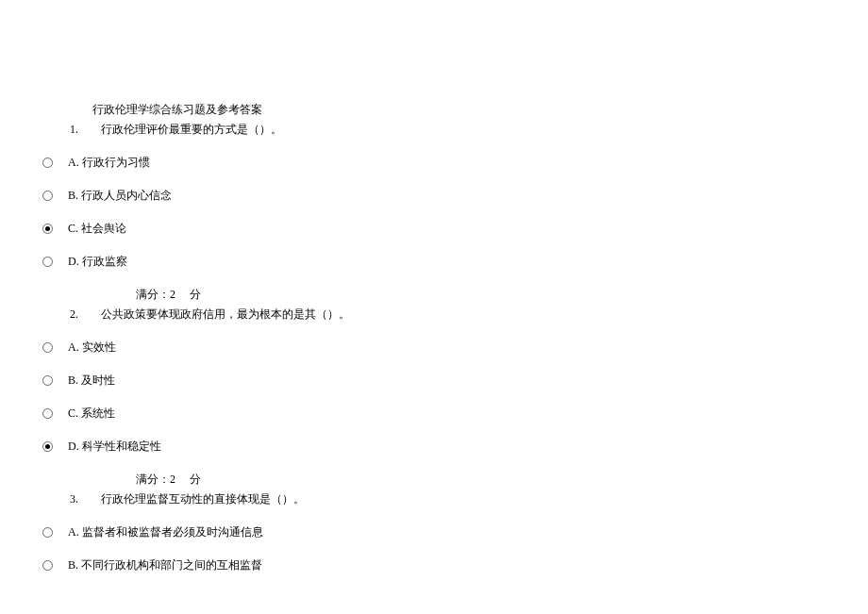  Describe the element at coordinates (455, 447) in the screenshot. I see `question-2-option-d: D. 科学性和稳定性` at that location.